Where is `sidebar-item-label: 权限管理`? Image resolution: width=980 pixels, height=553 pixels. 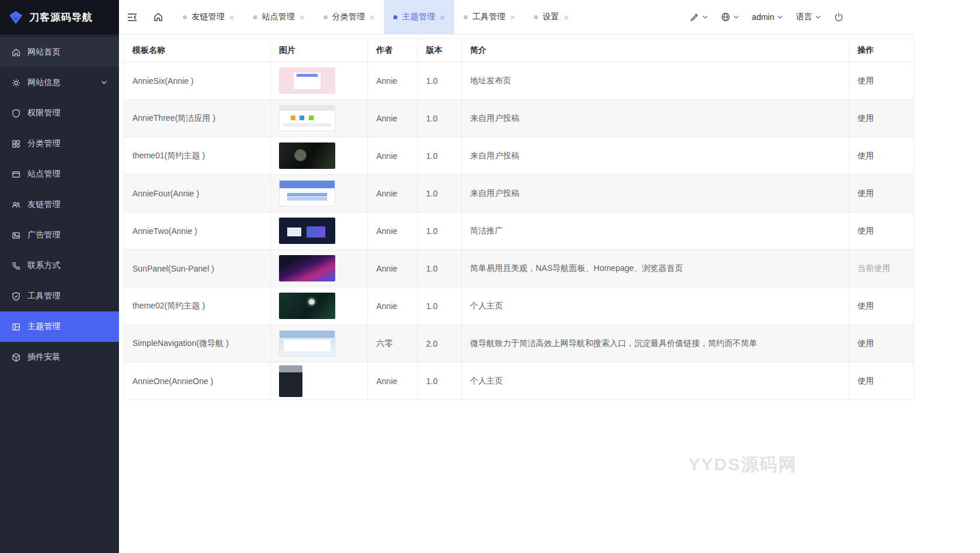
sidebar-item-label: 权限管理 is located at coordinates (44, 113).